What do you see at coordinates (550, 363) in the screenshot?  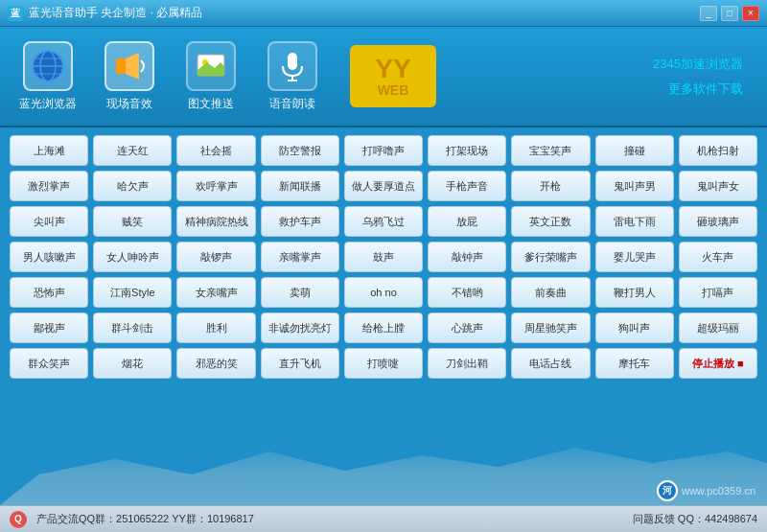 I see `sound-button-60: 电话占线` at bounding box center [550, 363].